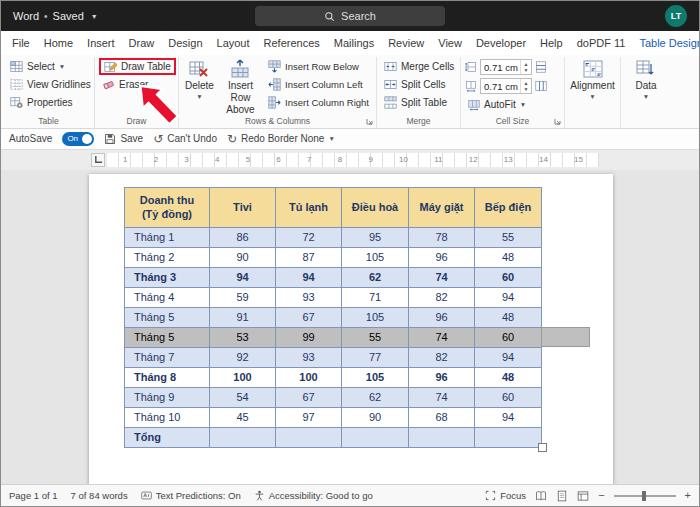 The image size is (700, 507). Describe the element at coordinates (168, 277) in the screenshot. I see `table-cell: Tháng 3` at that location.